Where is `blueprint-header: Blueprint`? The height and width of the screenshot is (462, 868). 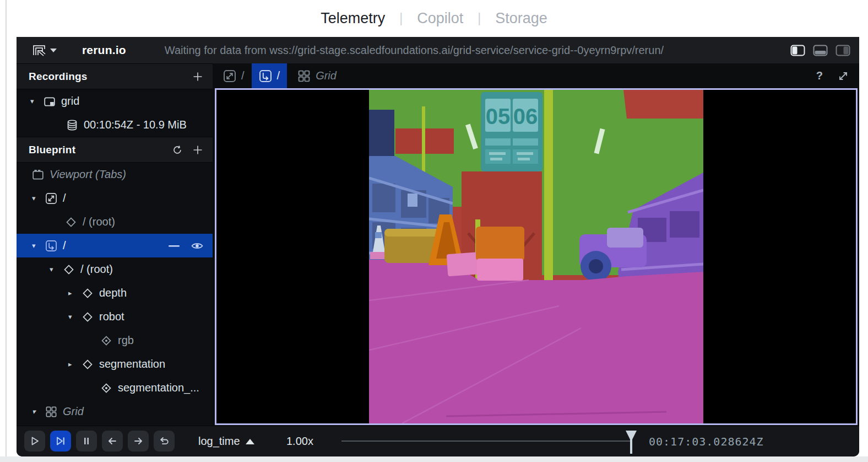
blueprint-header: Blueprint is located at coordinates (115, 150).